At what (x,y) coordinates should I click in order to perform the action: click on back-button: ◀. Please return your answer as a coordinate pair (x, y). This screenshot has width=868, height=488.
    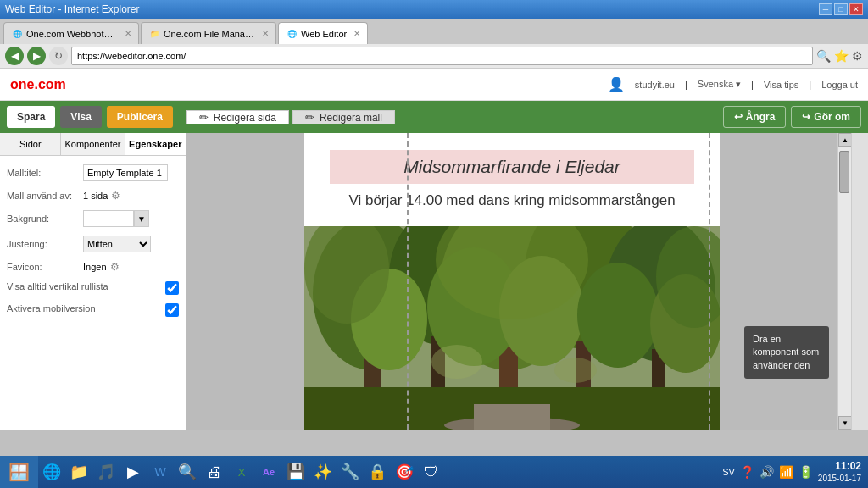
    Looking at the image, I should click on (14, 56).